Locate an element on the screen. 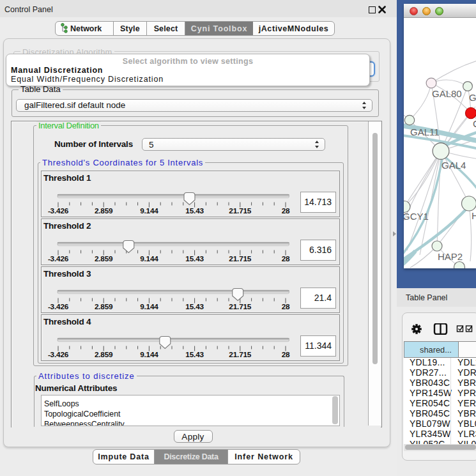  svg-text: GAL4 is located at coordinates (454, 165).